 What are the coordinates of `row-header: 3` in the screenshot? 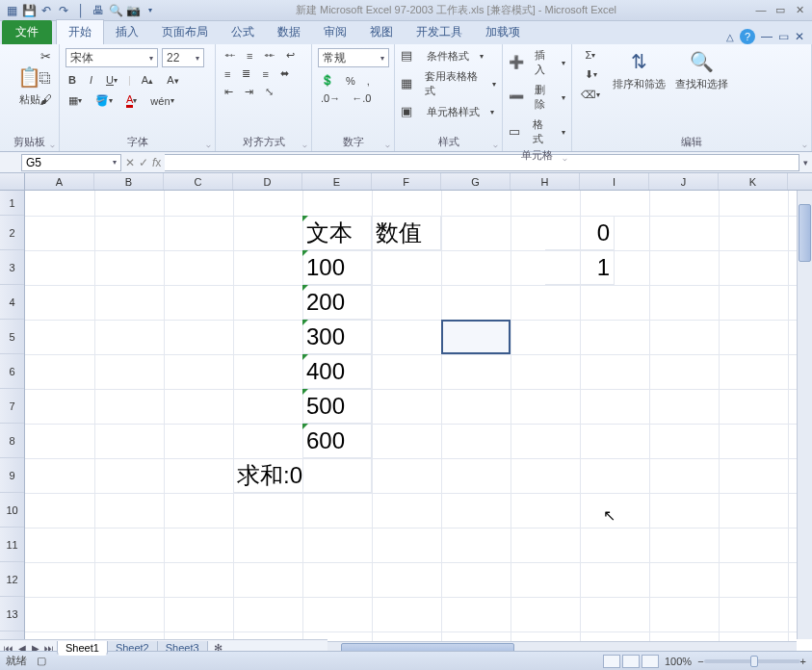 It's located at (12, 268).